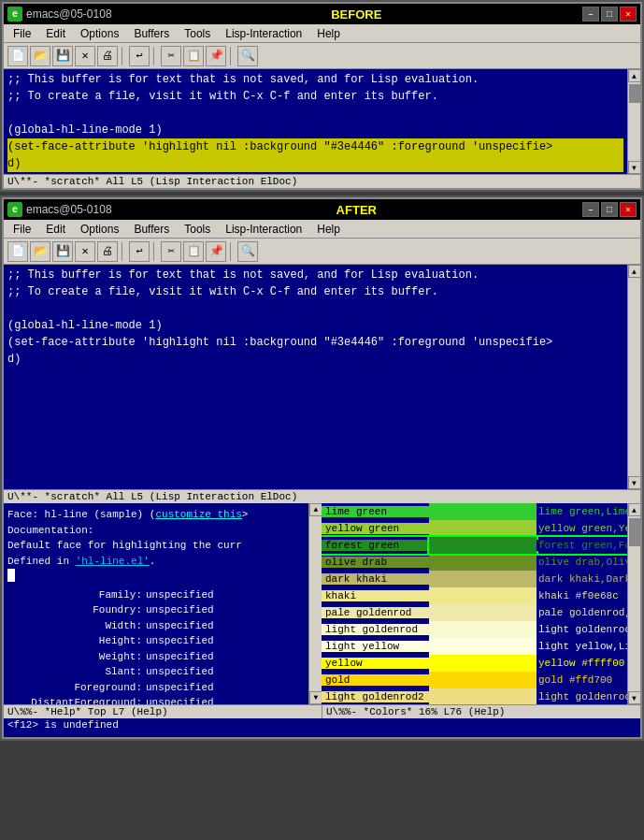  Describe the element at coordinates (635, 271) in the screenshot. I see `after-scrollbar-up: ▲` at that location.